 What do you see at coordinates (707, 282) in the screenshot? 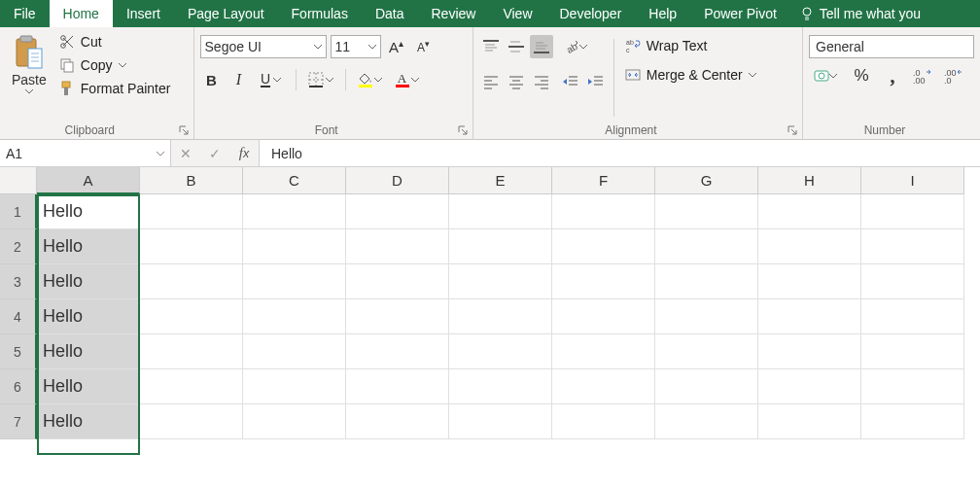
I see `cell-G3` at bounding box center [707, 282].